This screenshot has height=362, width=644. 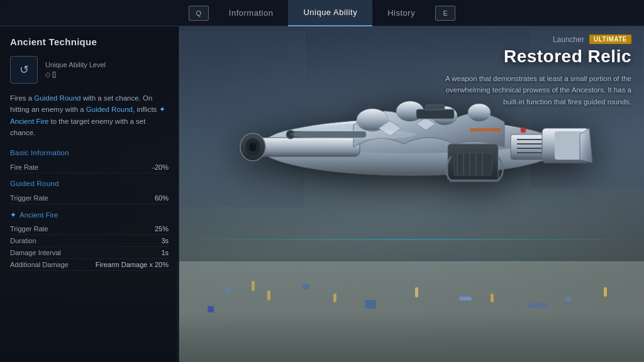 What do you see at coordinates (57, 98) in the screenshot?
I see `desc-guided-1: Guided Round` at bounding box center [57, 98].